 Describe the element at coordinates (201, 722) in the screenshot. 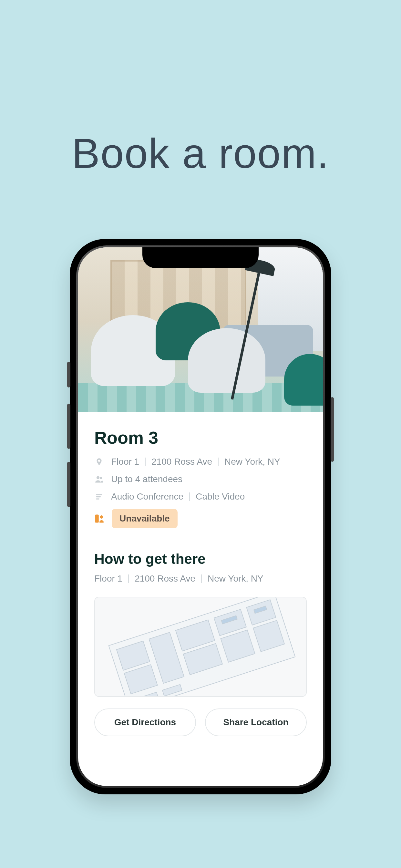

I see `directions-actions: Get Directions Share Location` at that location.